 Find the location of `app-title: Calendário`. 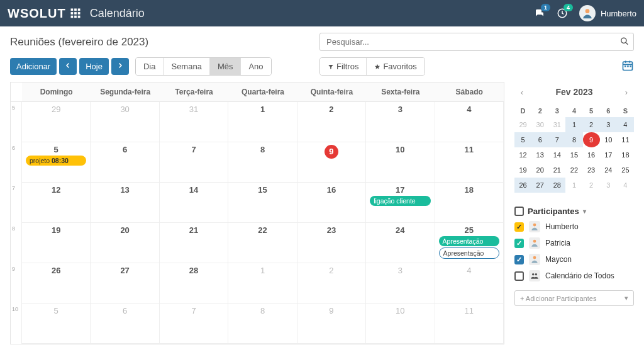

app-title: Calendário is located at coordinates (117, 14).